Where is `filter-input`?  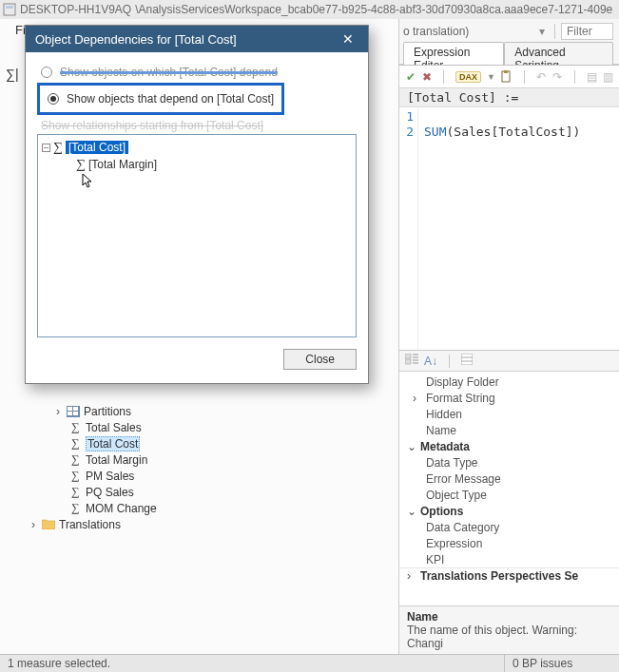
filter-input is located at coordinates (588, 31).